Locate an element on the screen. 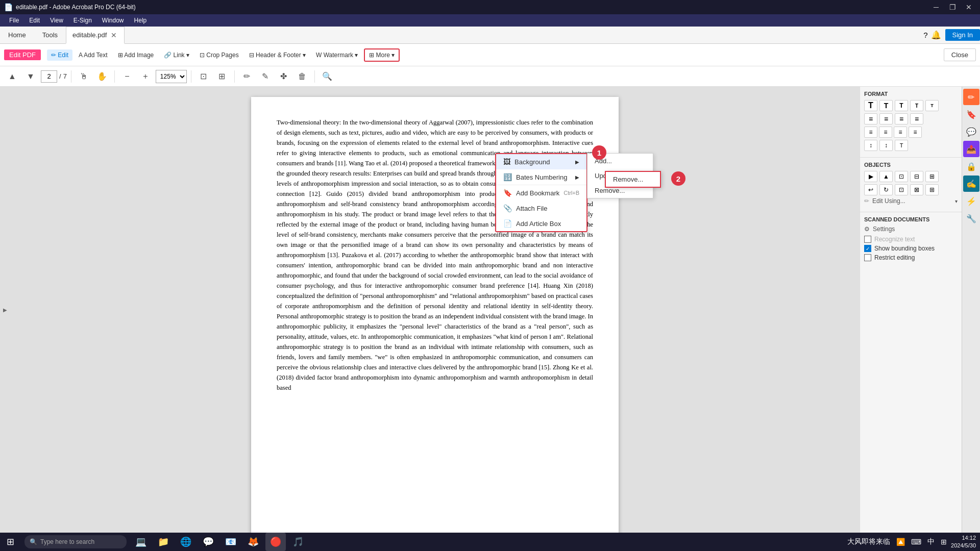 This screenshot has width=980, height=551. menu-edit: Edit is located at coordinates (35, 20).